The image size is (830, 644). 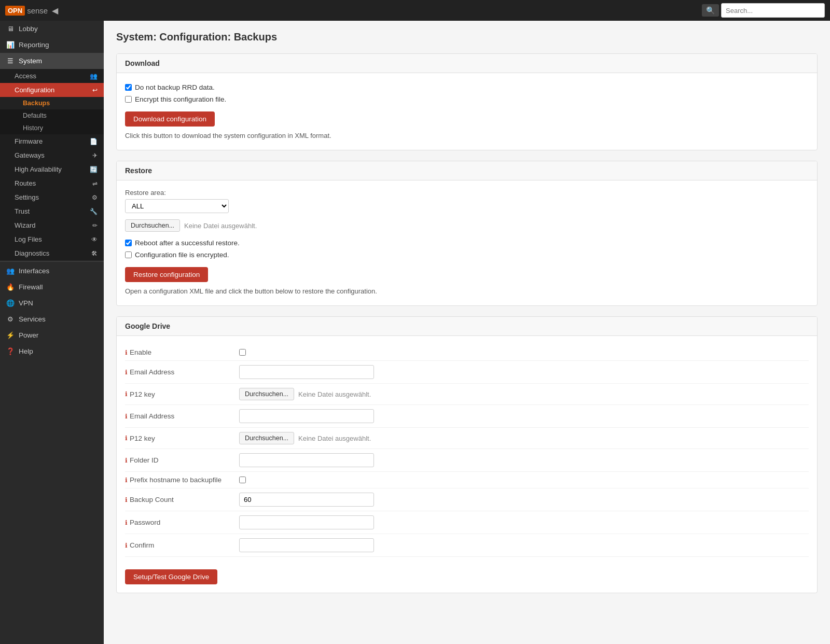 What do you see at coordinates (243, 480) in the screenshot?
I see `prefix-checkbox` at bounding box center [243, 480].